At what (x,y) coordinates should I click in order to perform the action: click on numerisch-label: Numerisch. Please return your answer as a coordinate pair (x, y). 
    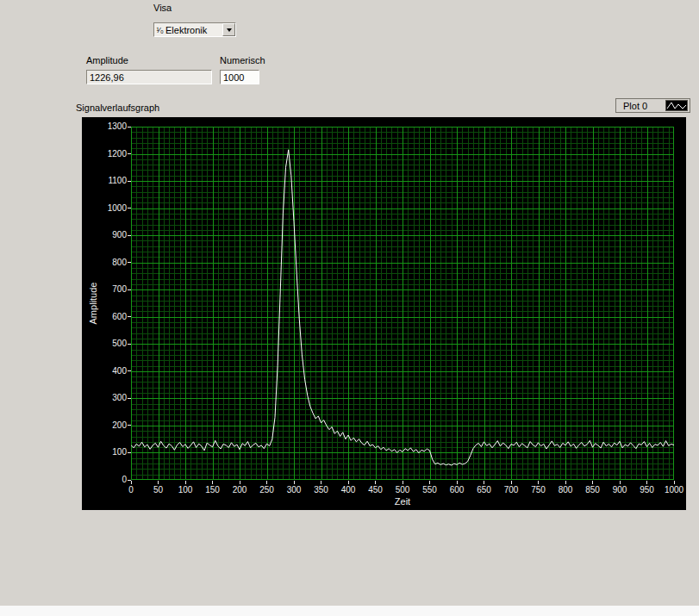
    Looking at the image, I should click on (243, 60).